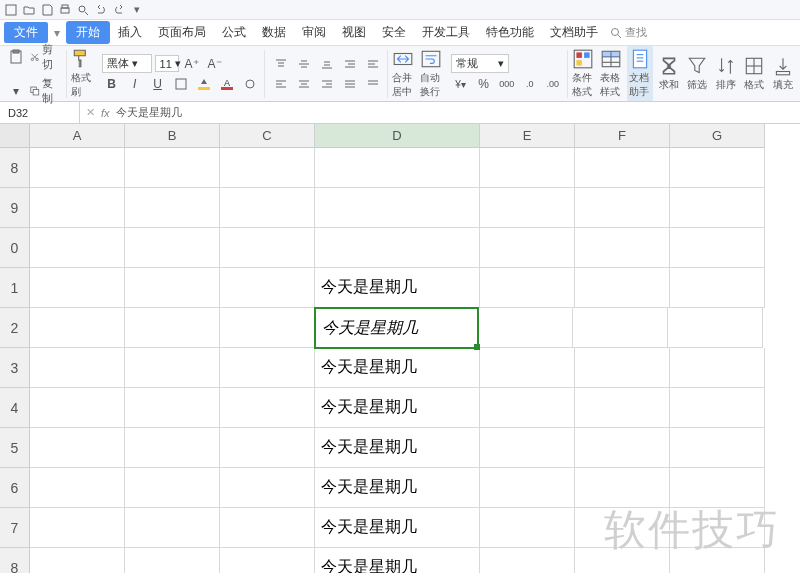 The image size is (800, 573). I want to click on fill-handle, so click(477, 347).